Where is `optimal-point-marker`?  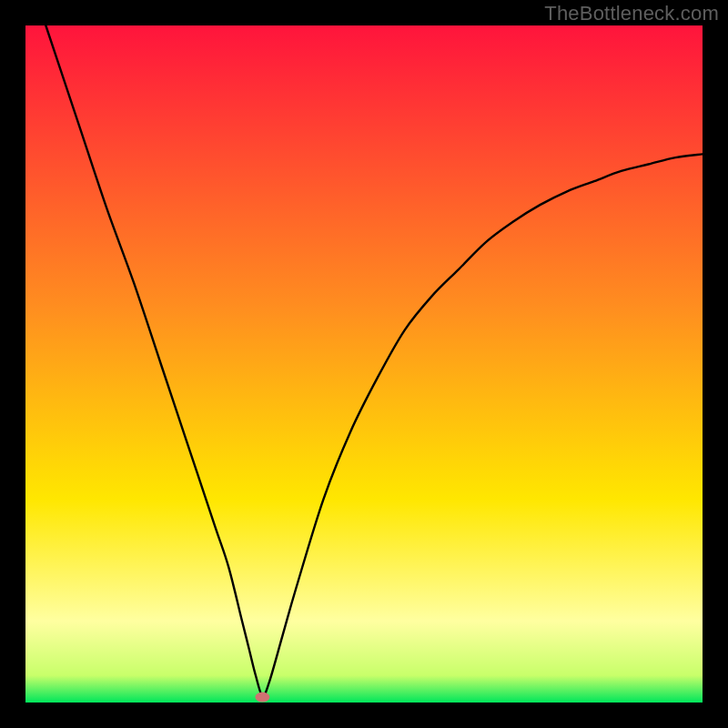
optimal-point-marker is located at coordinates (262, 697).